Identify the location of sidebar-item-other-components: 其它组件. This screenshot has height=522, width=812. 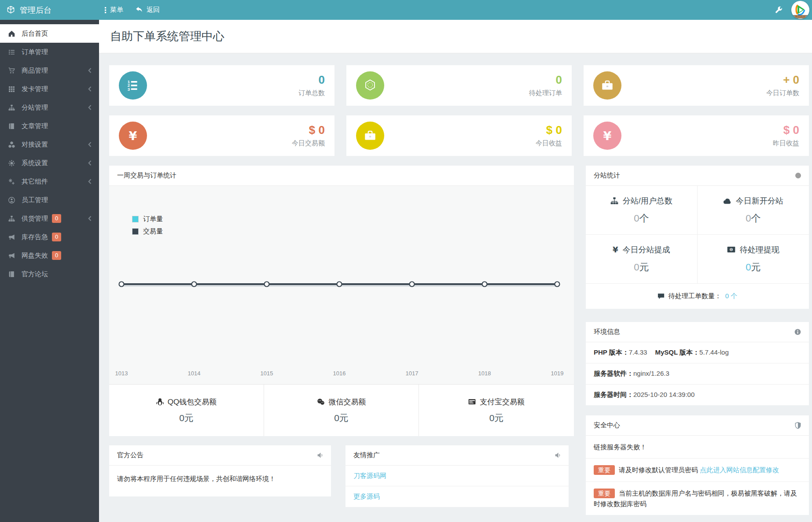
(49, 181).